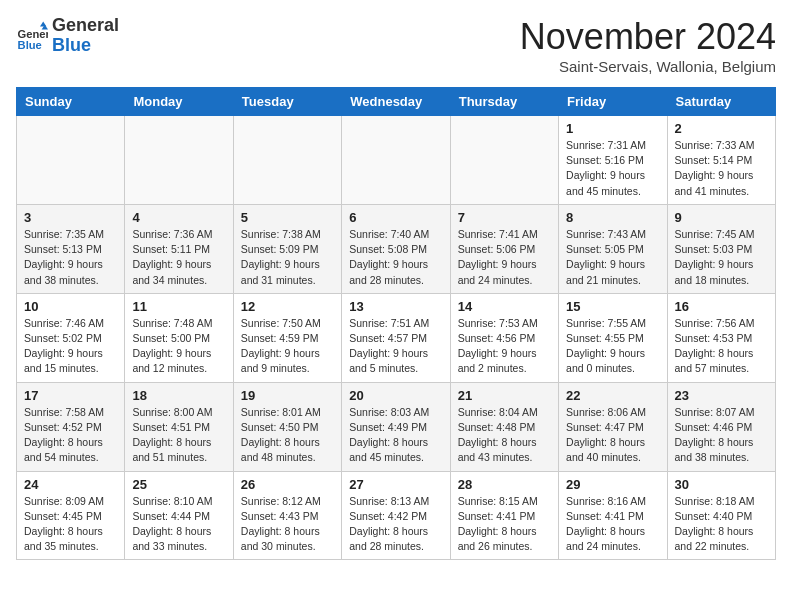 This screenshot has height=612, width=792. Describe the element at coordinates (86, 36) in the screenshot. I see `logo-text: General Blue` at that location.